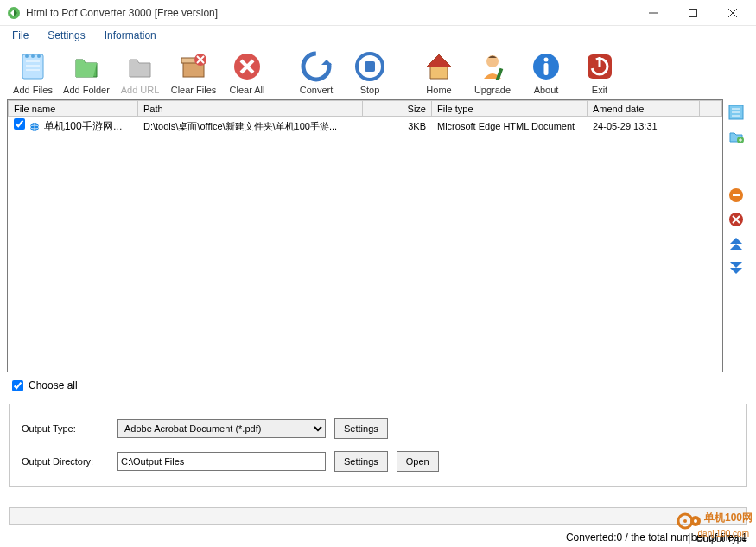 The image size is (756, 547). What do you see at coordinates (316, 73) in the screenshot?
I see `convert-button: Convert` at bounding box center [316, 73].